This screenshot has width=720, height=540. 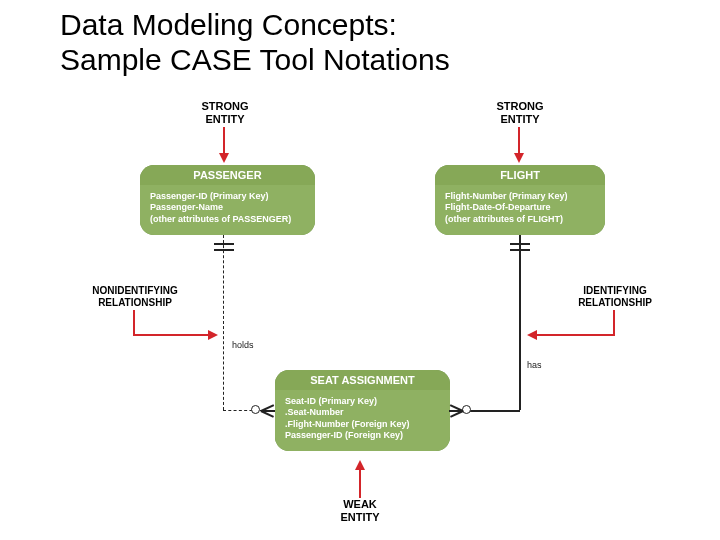 What do you see at coordinates (224, 158) in the screenshot?
I see `arrow-head-strong-left` at bounding box center [224, 158].